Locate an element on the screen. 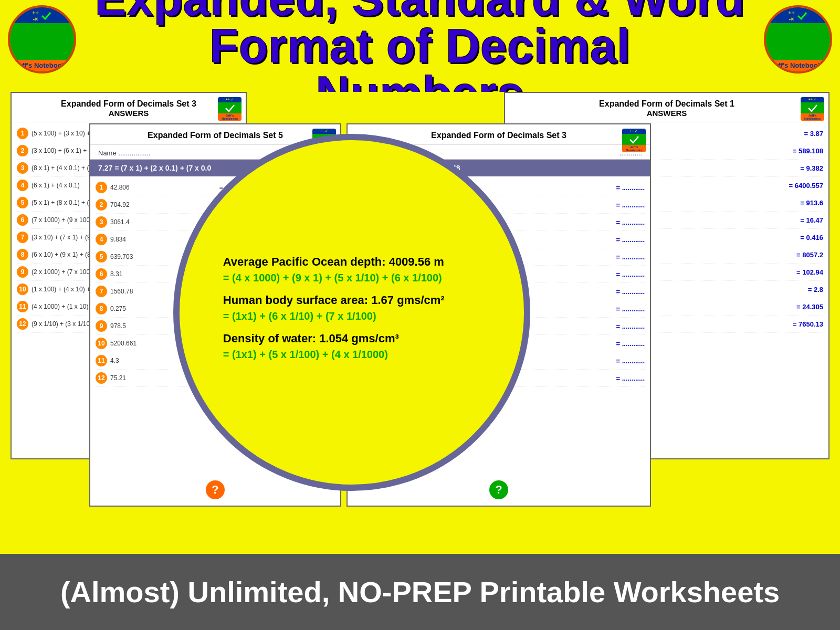  ws-back-left-header: Expanded Form of Decimals Set 3 ANSWERS … is located at coordinates (129, 108).